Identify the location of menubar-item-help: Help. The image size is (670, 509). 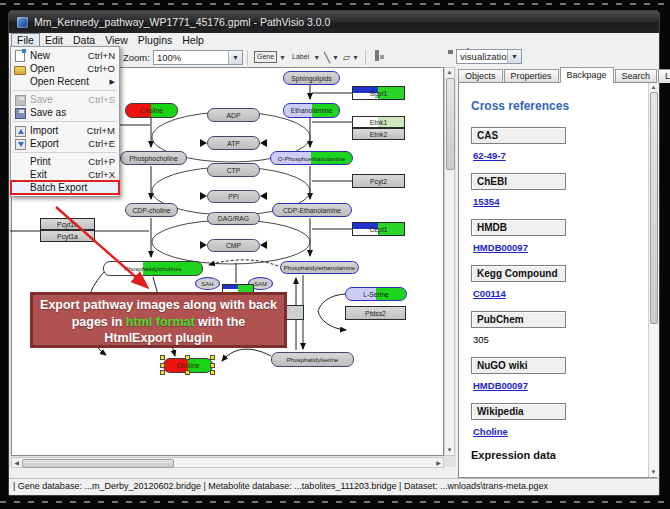
(193, 40).